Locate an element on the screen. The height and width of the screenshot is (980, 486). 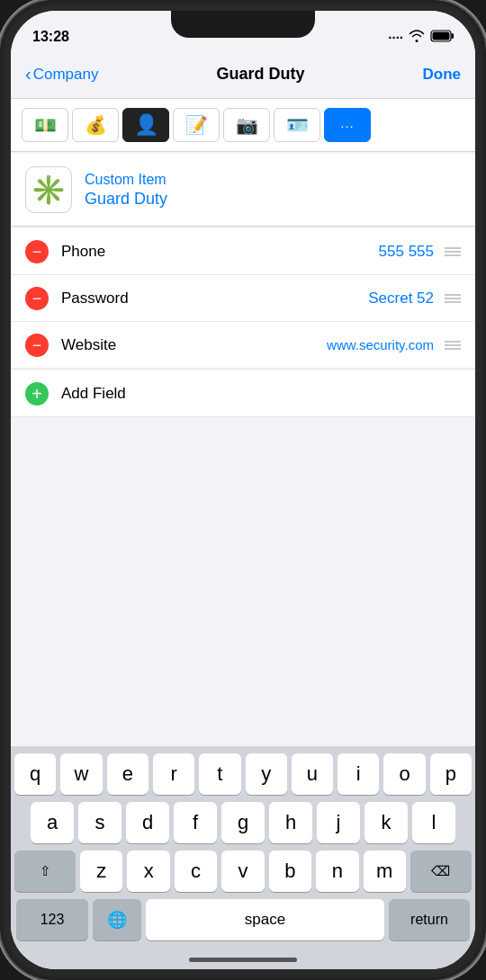
home-indicator is located at coordinates (243, 959).